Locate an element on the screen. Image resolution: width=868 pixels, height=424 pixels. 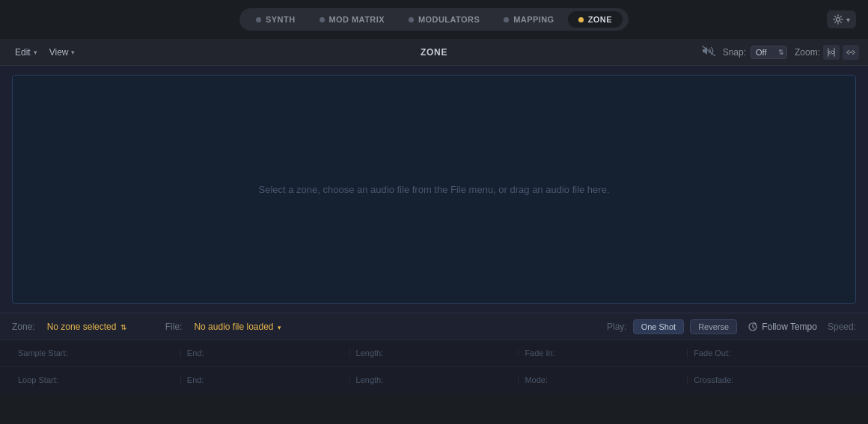
modulators-label: MODULATORS is located at coordinates (449, 19).